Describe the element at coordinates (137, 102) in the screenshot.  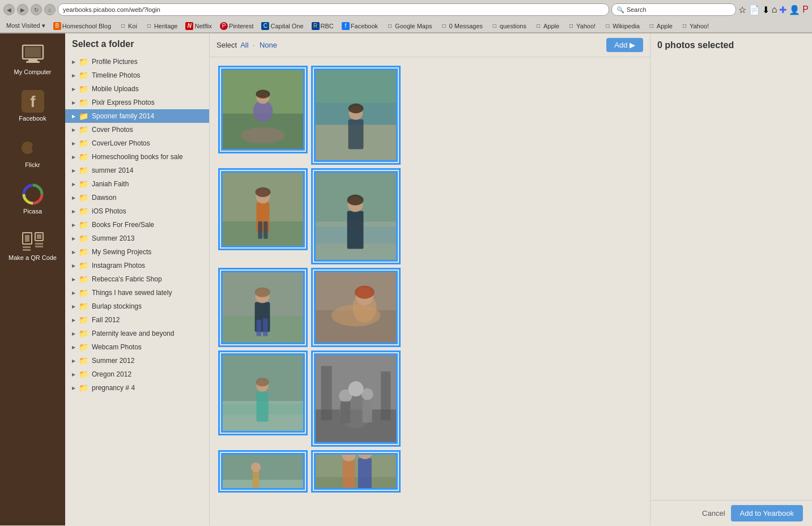
I see `folder-item-pixlr: ▶ 📁 Pixlr Express Photos` at that location.